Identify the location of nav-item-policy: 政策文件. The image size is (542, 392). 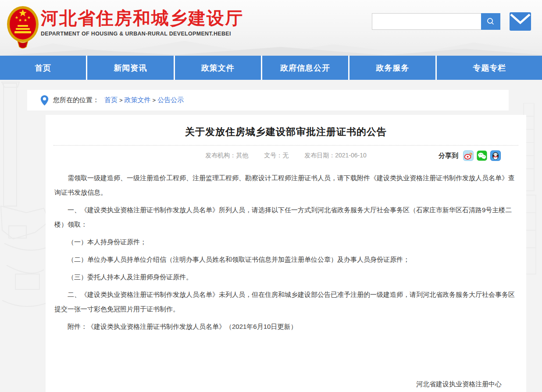
(218, 68).